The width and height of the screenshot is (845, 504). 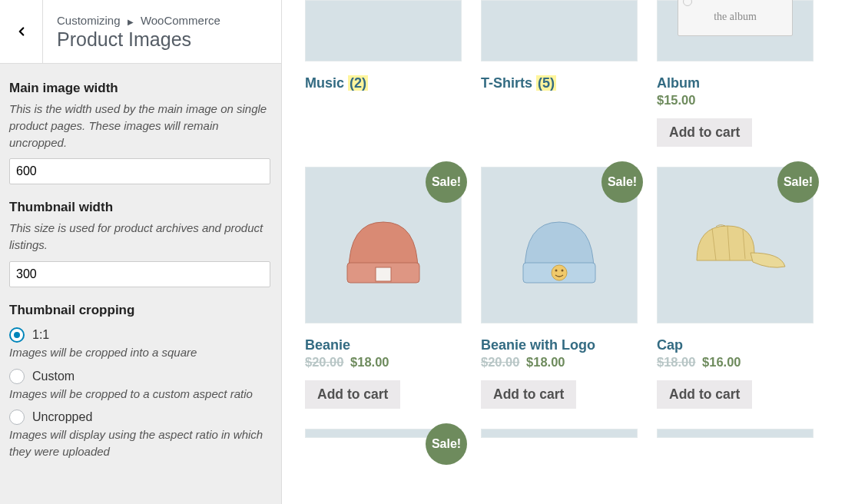 What do you see at coordinates (383, 83) in the screenshot?
I see `category-title: Music (2)` at bounding box center [383, 83].